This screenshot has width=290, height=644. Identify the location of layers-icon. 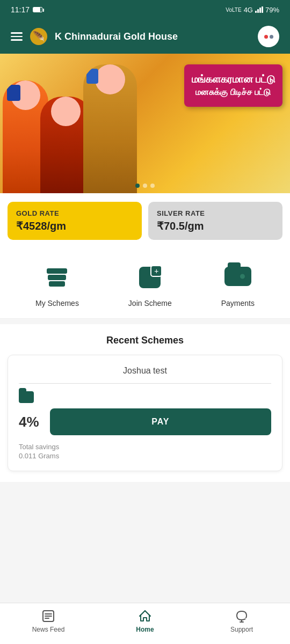
(57, 277).